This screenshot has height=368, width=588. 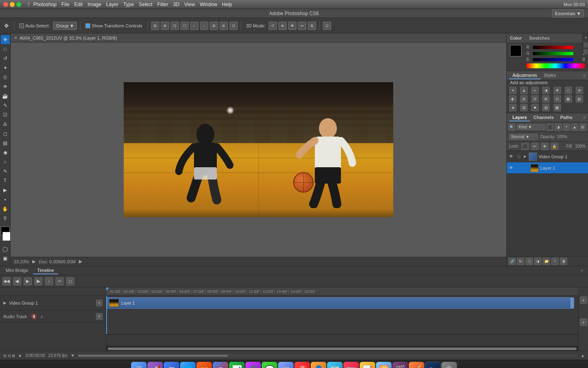 What do you see at coordinates (579, 90) in the screenshot?
I see `colorbalance-icon: ⊕` at bounding box center [579, 90].